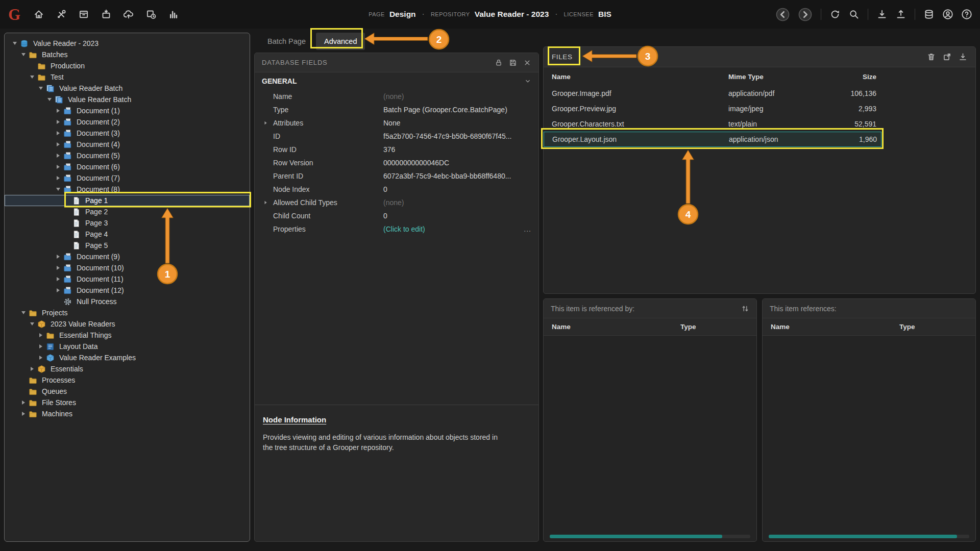 This screenshot has height=551, width=980. Describe the element at coordinates (127, 43) in the screenshot. I see `tree-item-value-reader-2023: Value Reader - 2023` at that location.